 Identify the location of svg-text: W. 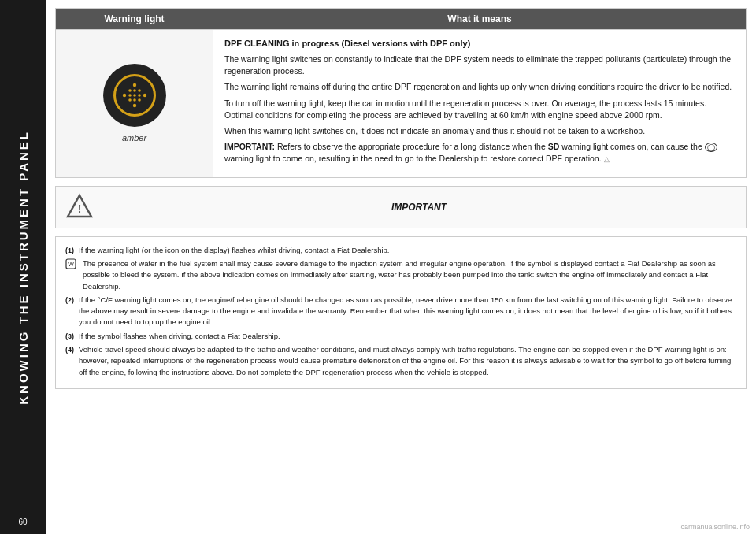
(71, 265).